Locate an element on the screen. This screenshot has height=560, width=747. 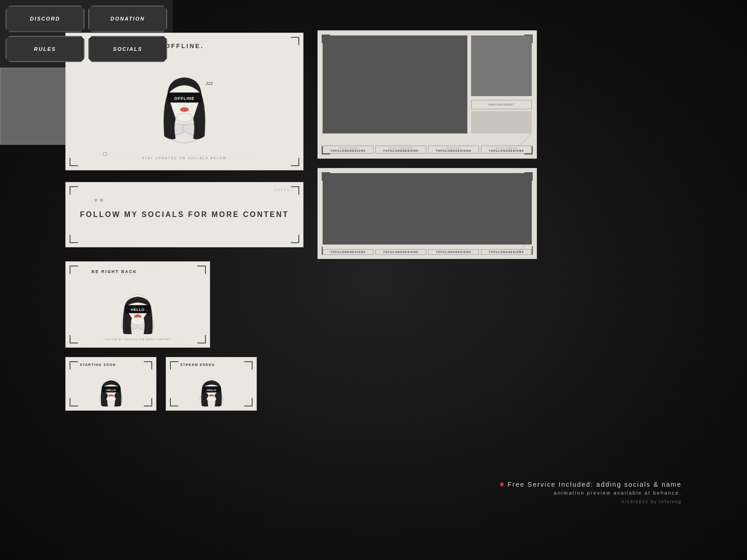
stream-layout-panel: 𓅿 𓅿 𓅿 𓅿 𓅿 𓅿 𓅿 ANNOUNCEMENT RECENT FOLLOW… is located at coordinates (427, 94).